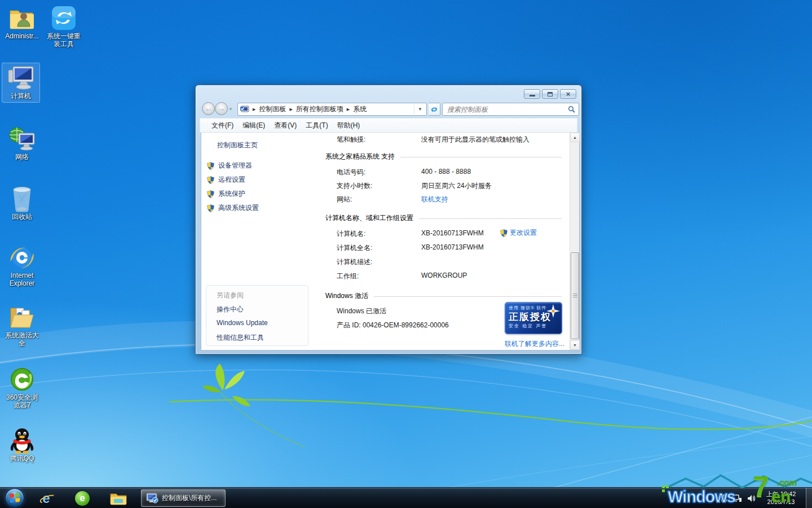 This screenshot has width=812, height=508. I want to click on phone-value: 400 - 888 - 8888, so click(446, 172).